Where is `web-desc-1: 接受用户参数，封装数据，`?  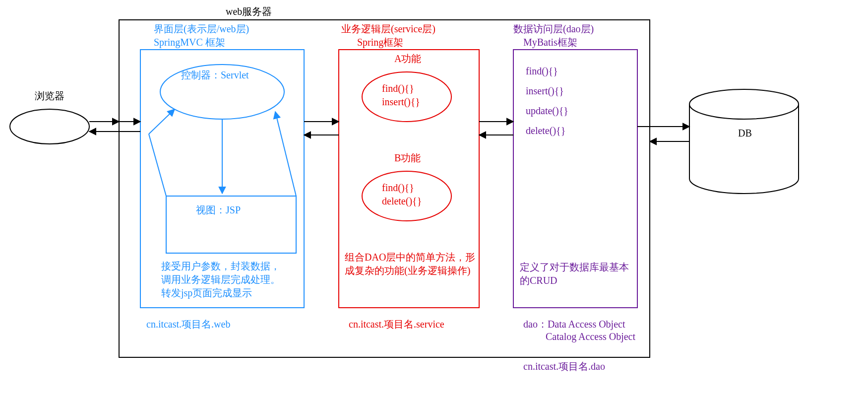
web-desc-1: 接受用户参数，封装数据， is located at coordinates (221, 266).